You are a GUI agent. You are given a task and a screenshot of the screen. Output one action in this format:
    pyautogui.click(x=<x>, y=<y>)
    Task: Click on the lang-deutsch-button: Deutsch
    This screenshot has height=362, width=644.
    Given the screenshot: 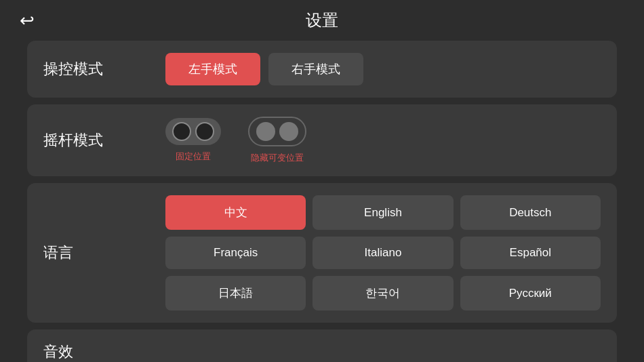 What is the action you would take?
    pyautogui.click(x=530, y=213)
    